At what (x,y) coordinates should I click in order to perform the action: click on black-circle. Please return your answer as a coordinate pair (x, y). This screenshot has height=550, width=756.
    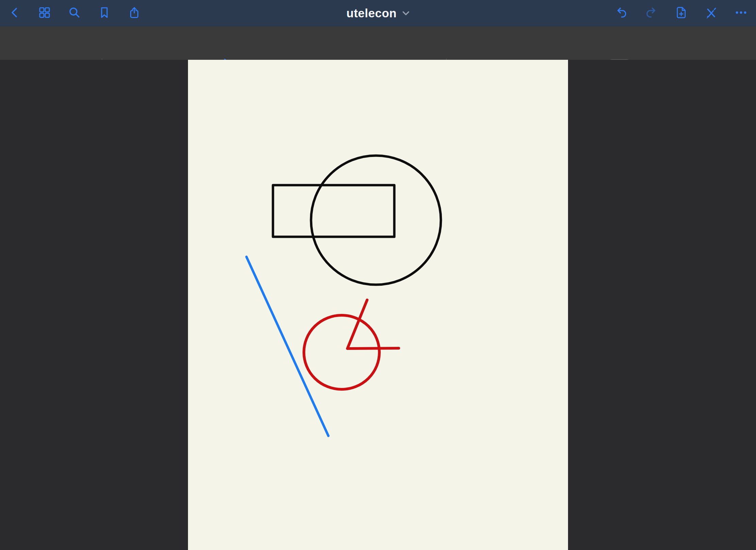
    Looking at the image, I should click on (376, 220).